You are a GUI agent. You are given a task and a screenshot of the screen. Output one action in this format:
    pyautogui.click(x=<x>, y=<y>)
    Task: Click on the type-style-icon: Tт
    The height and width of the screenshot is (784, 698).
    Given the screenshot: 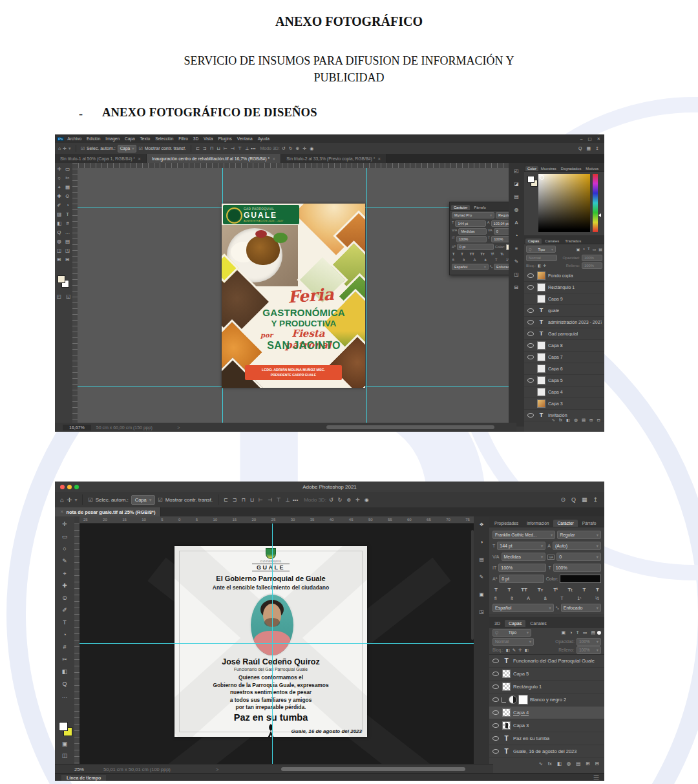 What is the action you would take?
    pyautogui.click(x=483, y=254)
    